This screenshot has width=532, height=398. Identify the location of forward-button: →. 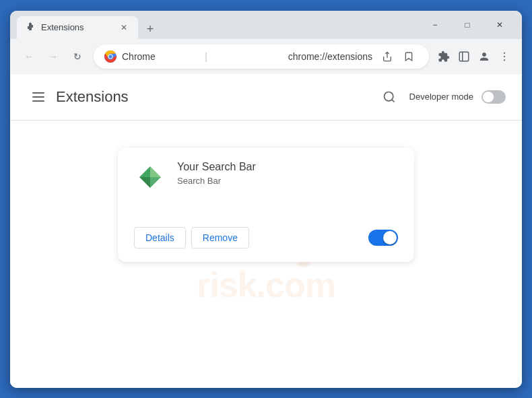
(53, 57).